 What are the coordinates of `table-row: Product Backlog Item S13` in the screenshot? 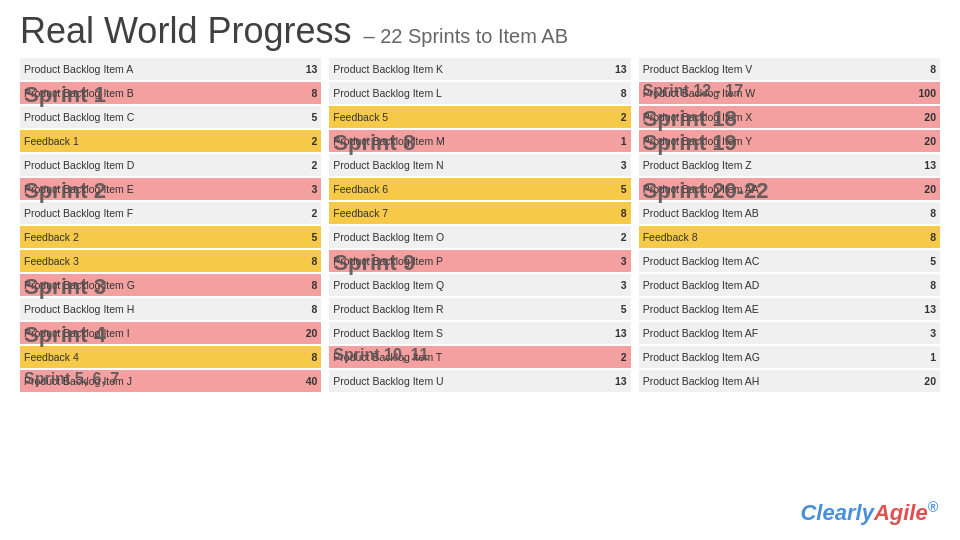 It's located at (480, 333).